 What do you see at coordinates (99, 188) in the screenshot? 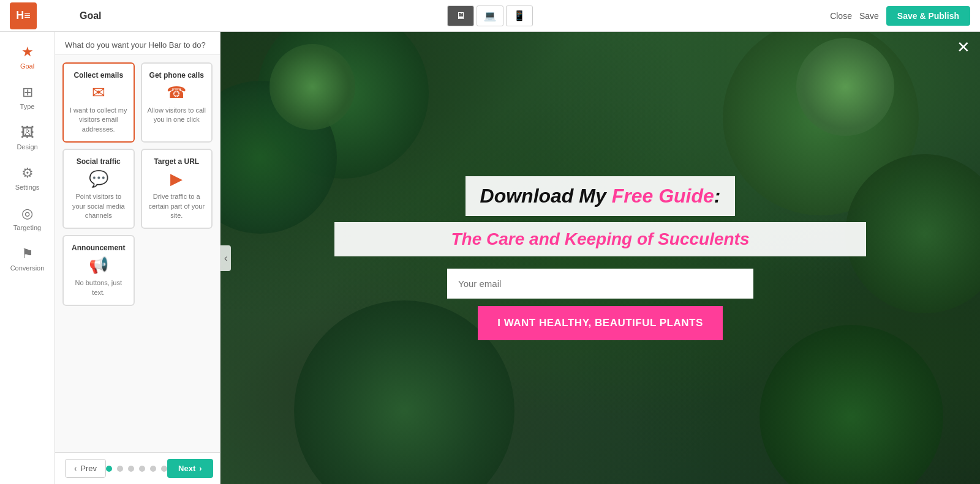
I see `goal-card-social-traffic: Social traffic 💬 Point visitors to your …` at bounding box center [99, 188].